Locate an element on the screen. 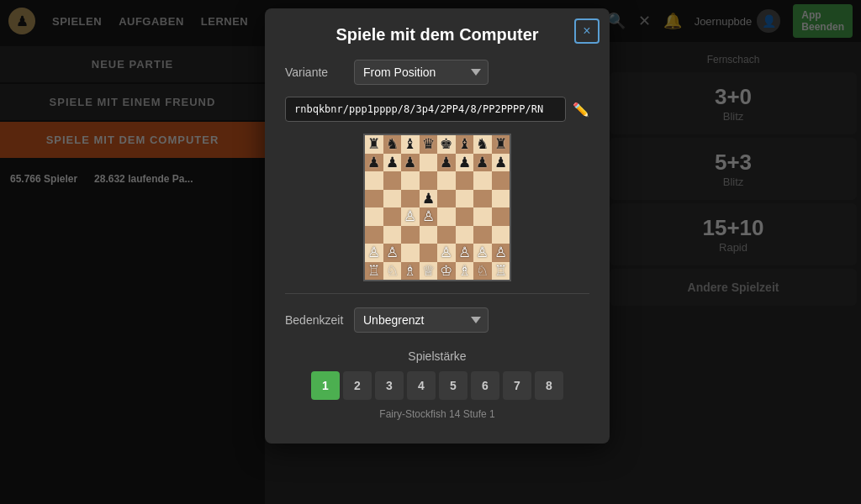  modal-close-button: × is located at coordinates (587, 31).